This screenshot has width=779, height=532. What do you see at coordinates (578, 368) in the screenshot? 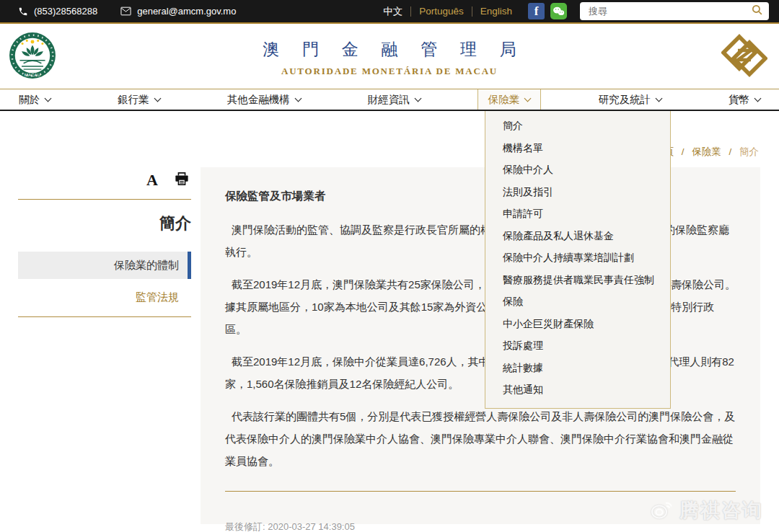
I see `dropdown-item-statistics: 統計數據` at bounding box center [578, 368].